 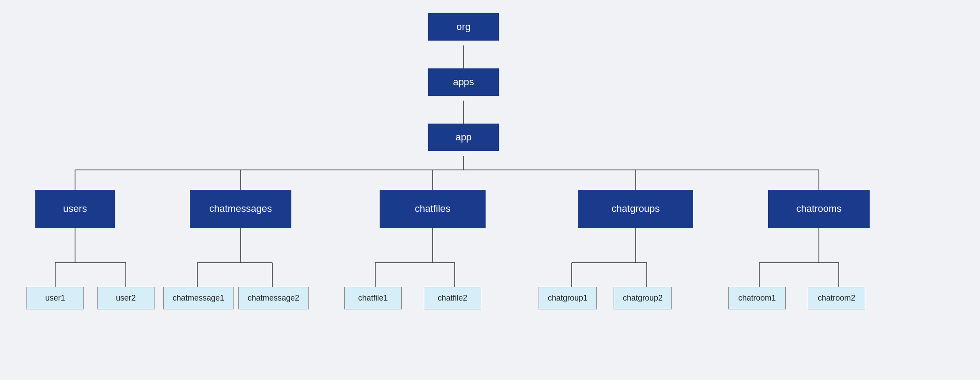 I want to click on node-chatfiles: chatfiles, so click(x=433, y=209).